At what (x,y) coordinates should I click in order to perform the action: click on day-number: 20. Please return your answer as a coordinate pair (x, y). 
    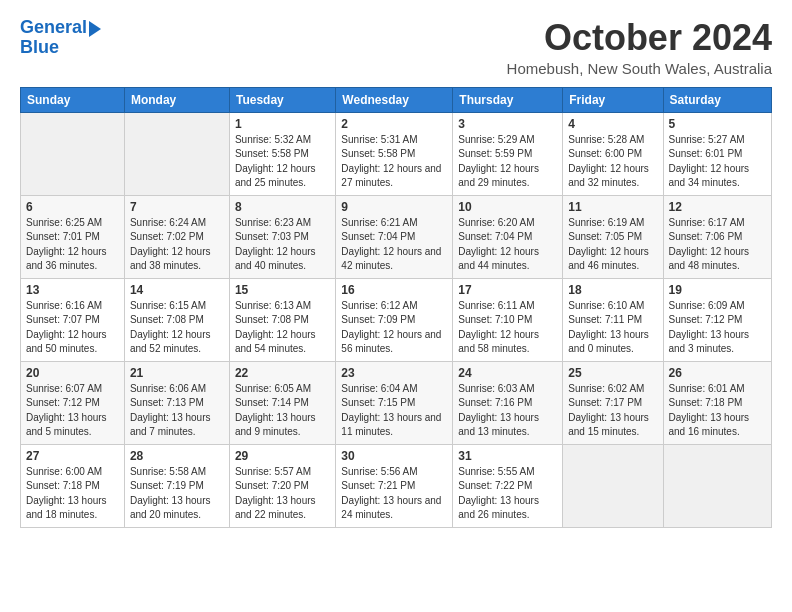
    Looking at the image, I should click on (72, 373).